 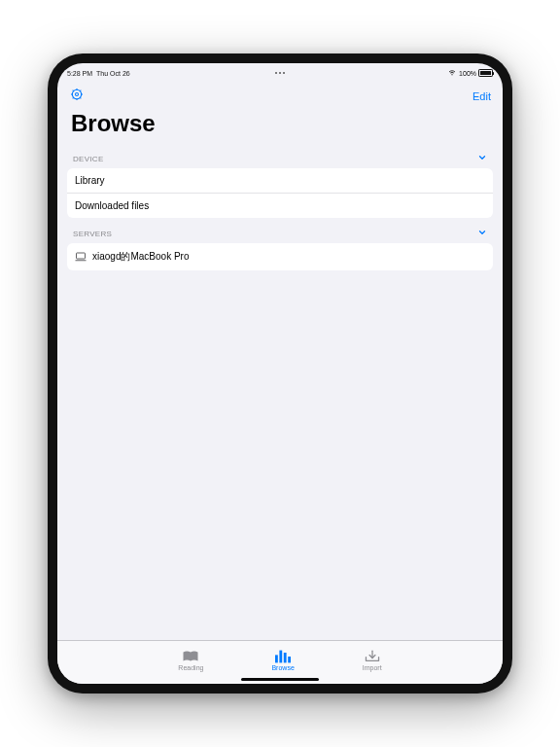 What do you see at coordinates (468, 74) in the screenshot?
I see `battery-percent: 100%` at bounding box center [468, 74].